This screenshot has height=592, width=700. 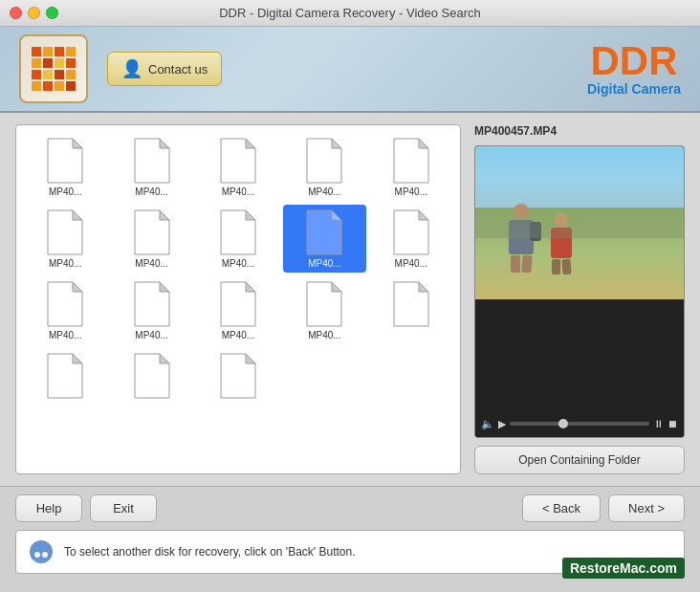 I want to click on exit-label: Exit, so click(x=123, y=509).